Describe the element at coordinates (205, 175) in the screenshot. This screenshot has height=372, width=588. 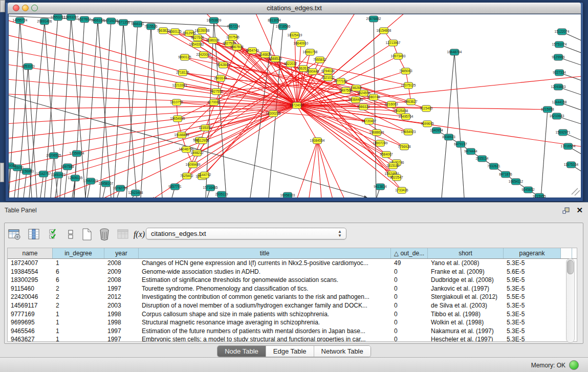
I see `graph-node: 1144792` at that location.